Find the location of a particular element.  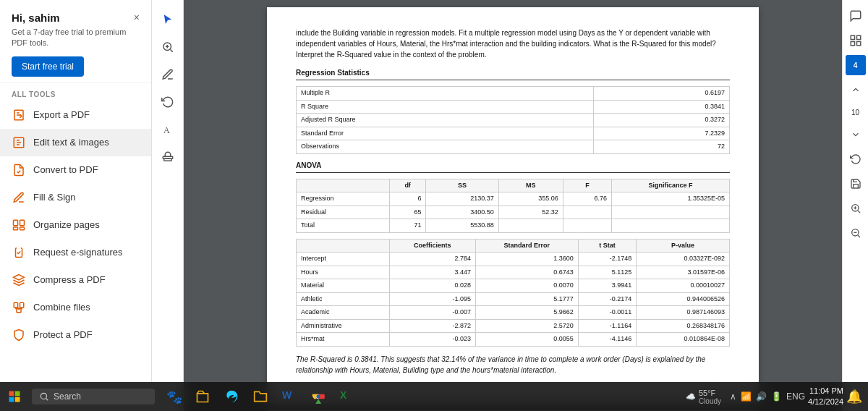

zoom-tool-button is located at coordinates (168, 47).